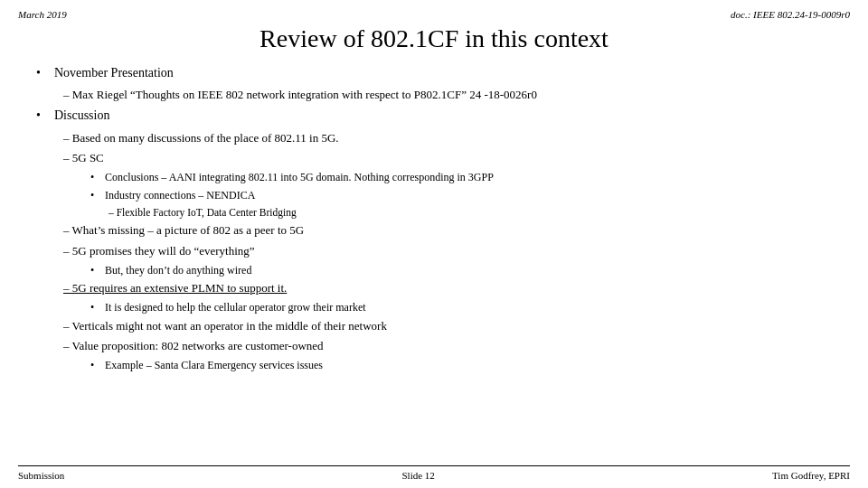 This screenshot has height=488, width=868. What do you see at coordinates (419, 475) in the screenshot?
I see `footer-center: Slide 12` at bounding box center [419, 475].